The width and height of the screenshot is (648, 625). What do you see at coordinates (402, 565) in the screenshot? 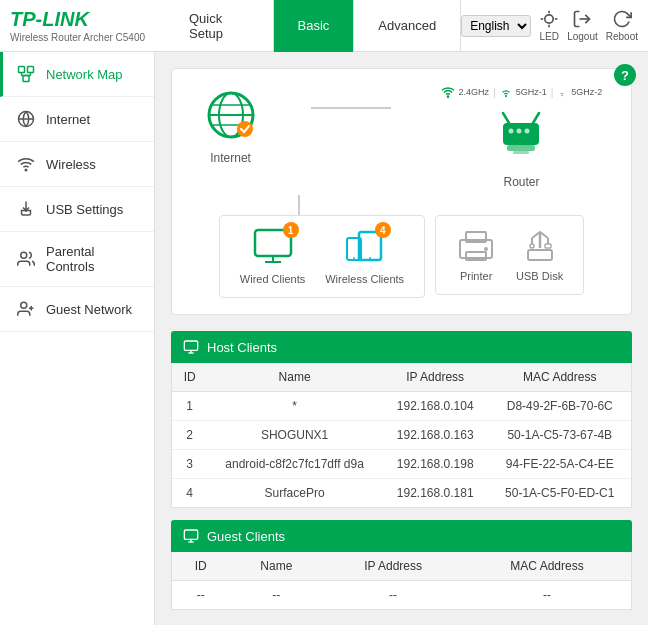
I see `guest-clients-section: Guest Clients ID Name IP Address MAC Add…` at bounding box center [402, 565].